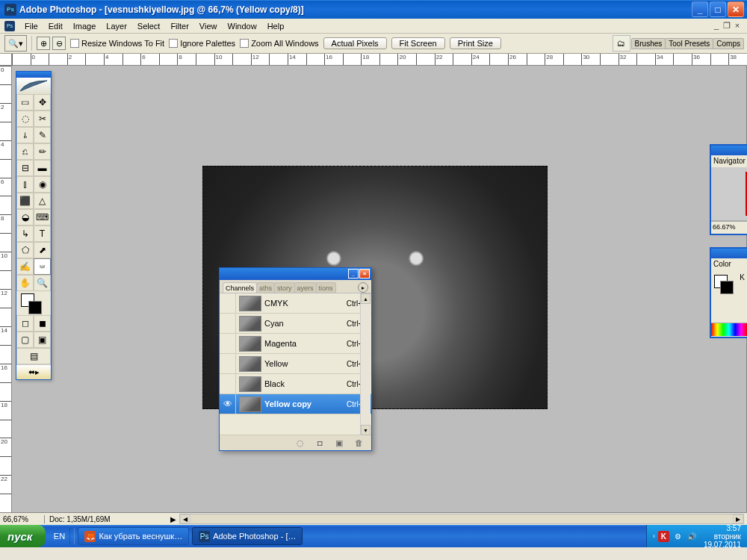 Image resolution: width=747 pixels, height=560 pixels. I want to click on zoom-all-checkbox: Zoom All Windows, so click(279, 43).